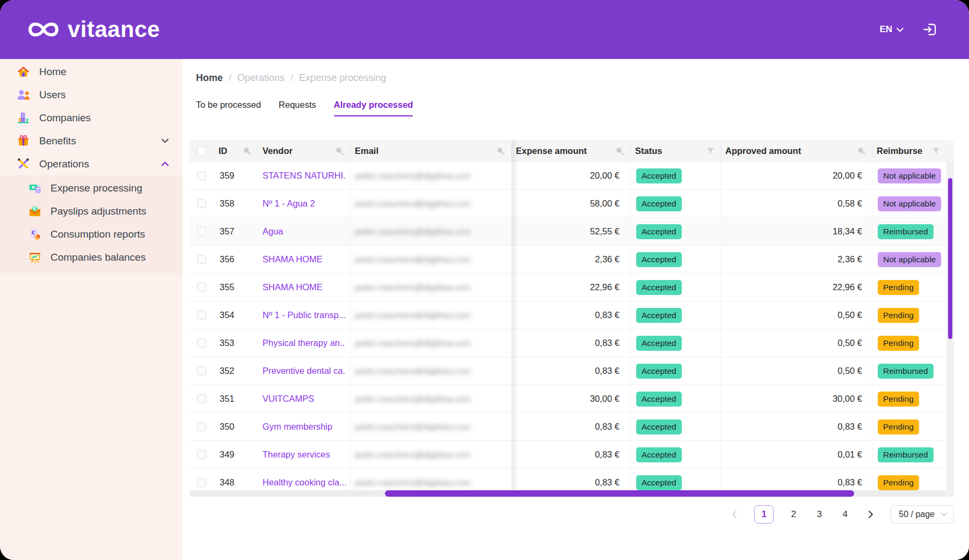 The width and height of the screenshot is (969, 560). I want to click on table-row: 355 SHAMA HOME pedro.maschero@digithea.c…, so click(572, 288).